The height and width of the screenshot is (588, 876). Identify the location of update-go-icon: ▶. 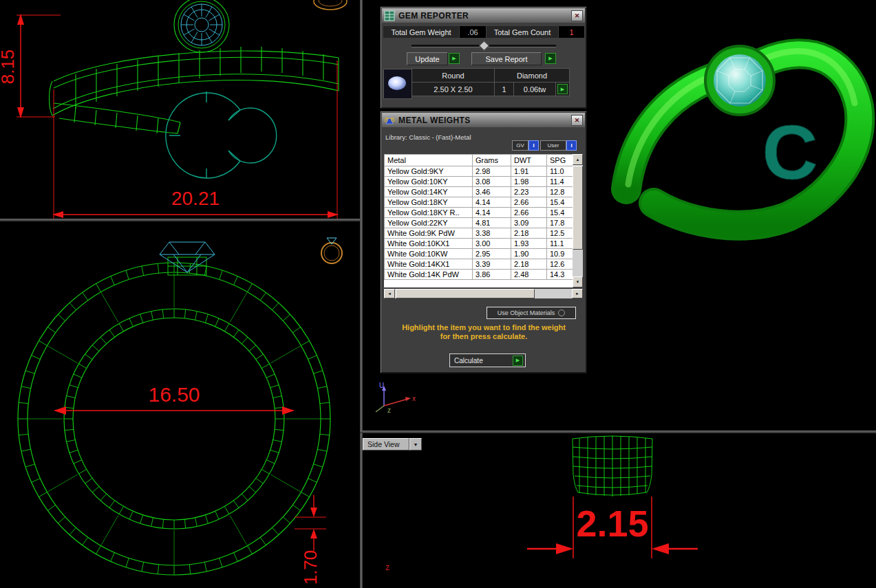
(454, 58).